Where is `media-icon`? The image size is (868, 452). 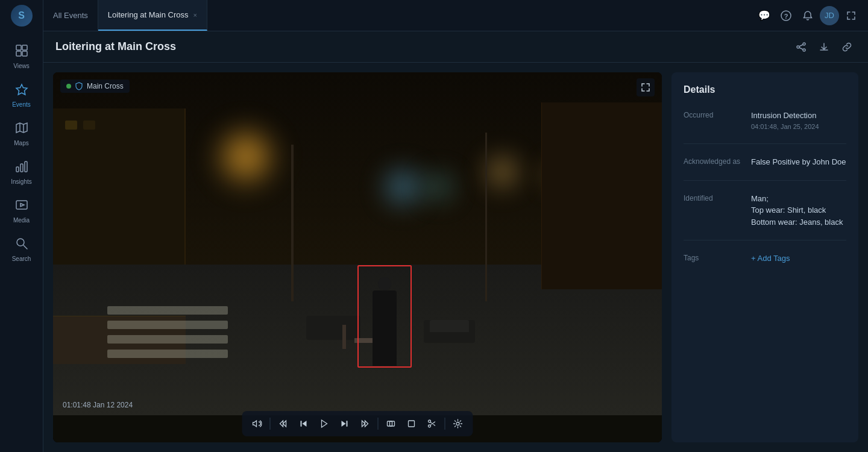
media-icon is located at coordinates (22, 206).